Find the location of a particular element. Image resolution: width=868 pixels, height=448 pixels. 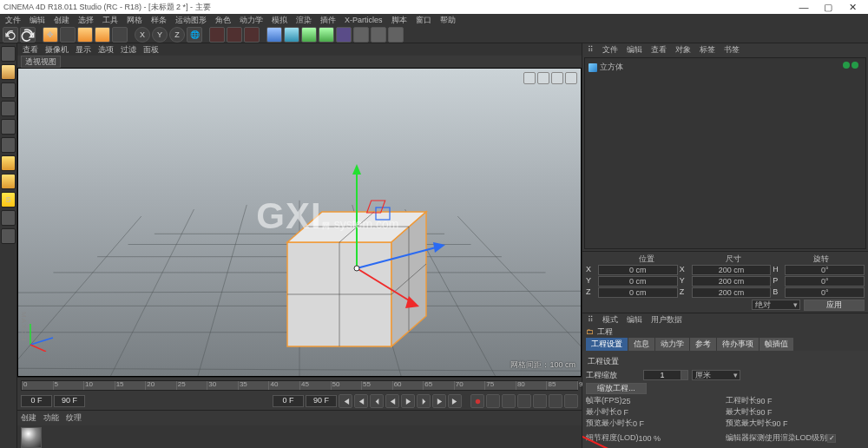

tab-reference: 参考 is located at coordinates (703, 344).